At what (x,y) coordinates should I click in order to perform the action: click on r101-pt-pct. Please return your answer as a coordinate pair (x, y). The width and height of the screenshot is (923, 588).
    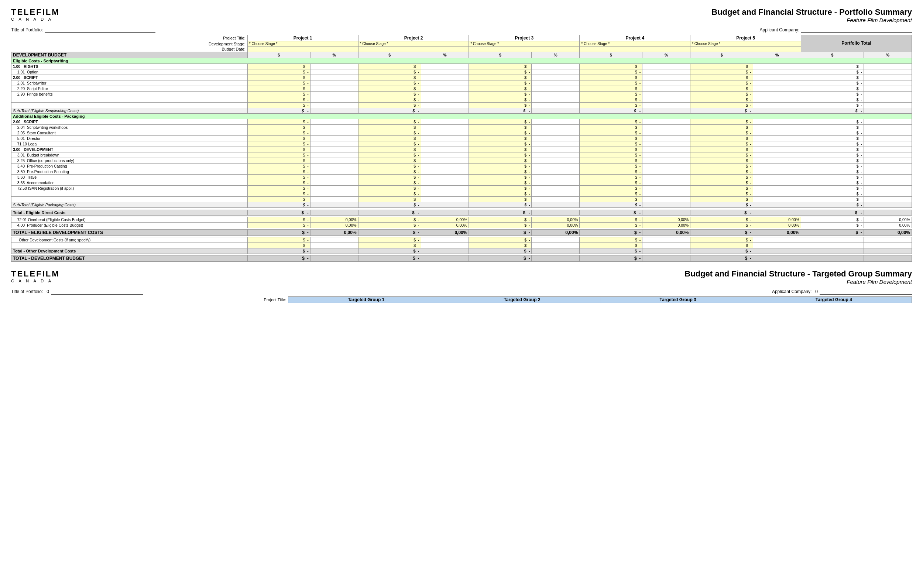
    Looking at the image, I should click on (888, 72).